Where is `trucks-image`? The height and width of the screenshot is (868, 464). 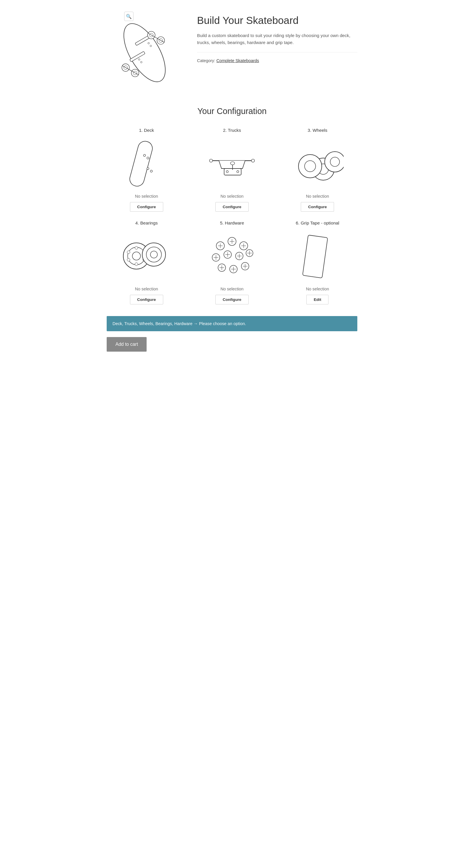 trucks-image is located at coordinates (232, 163).